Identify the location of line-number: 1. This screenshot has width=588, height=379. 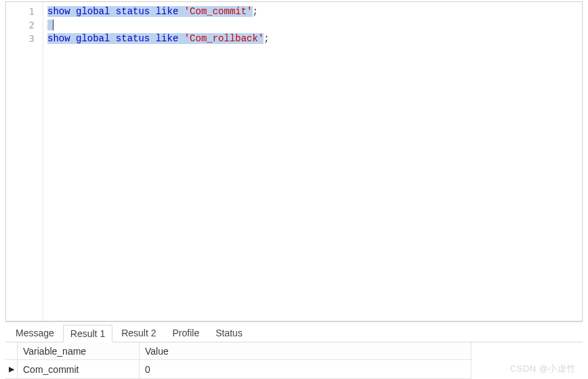
(24, 12).